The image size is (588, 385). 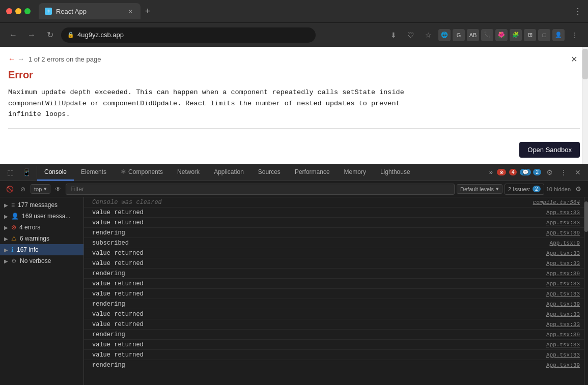 I want to click on sidebar-item-warnings: ▶ ⚠ 6 warnings, so click(x=42, y=239).